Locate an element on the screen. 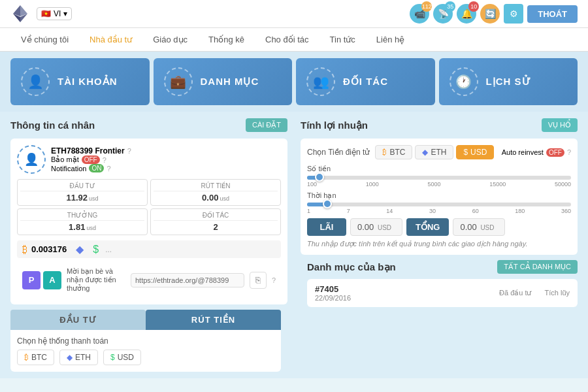 The image size is (588, 392). tick-14: 14 is located at coordinates (389, 211).